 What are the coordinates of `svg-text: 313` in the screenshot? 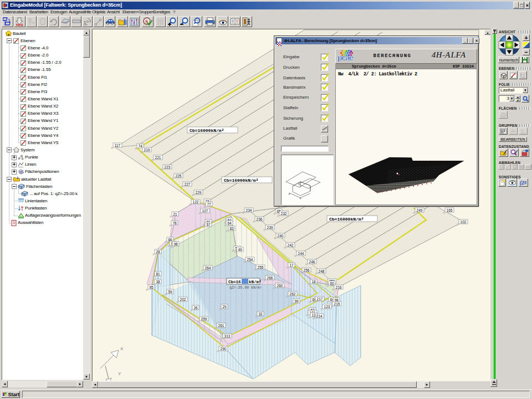 It's located at (227, 336).